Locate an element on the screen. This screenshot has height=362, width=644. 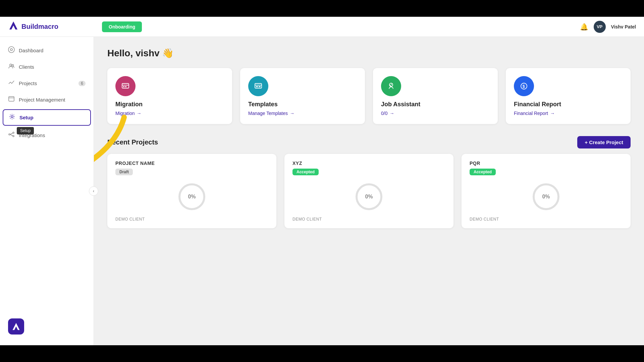
financial-report-icon-circle: $ is located at coordinates (524, 86).